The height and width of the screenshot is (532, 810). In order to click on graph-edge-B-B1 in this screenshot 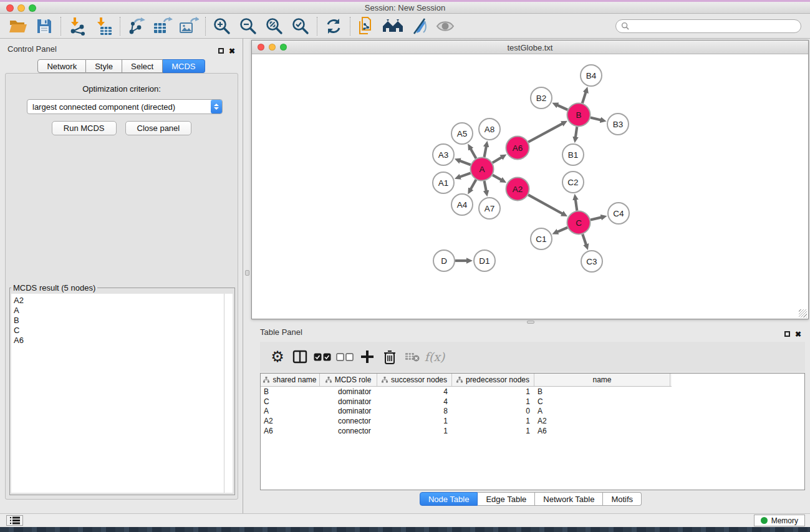, I will do `click(576, 132)`.